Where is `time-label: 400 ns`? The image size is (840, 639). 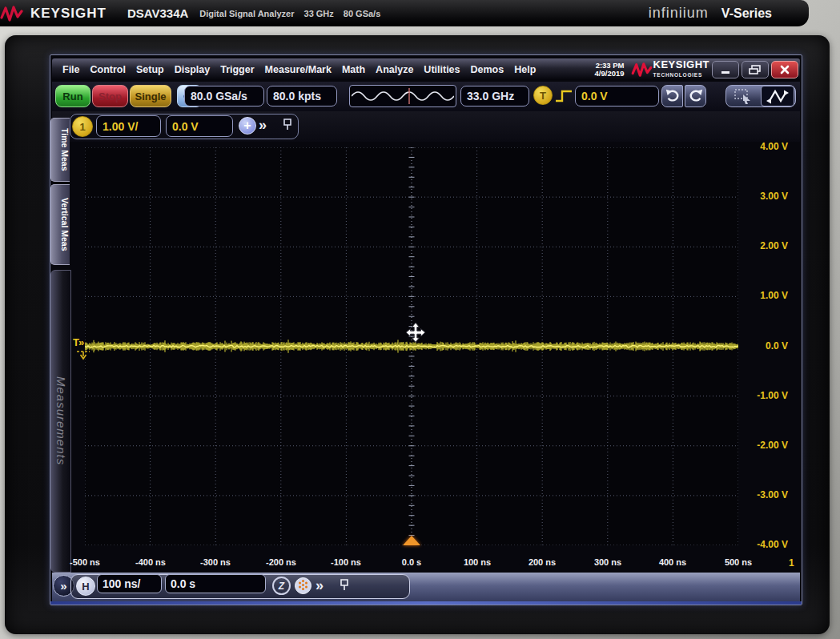 time-label: 400 ns is located at coordinates (673, 562).